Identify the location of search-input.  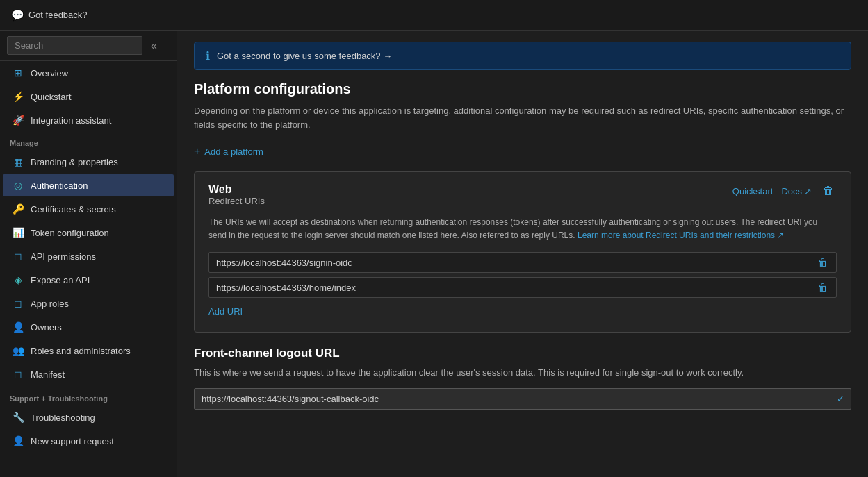
(75, 46).